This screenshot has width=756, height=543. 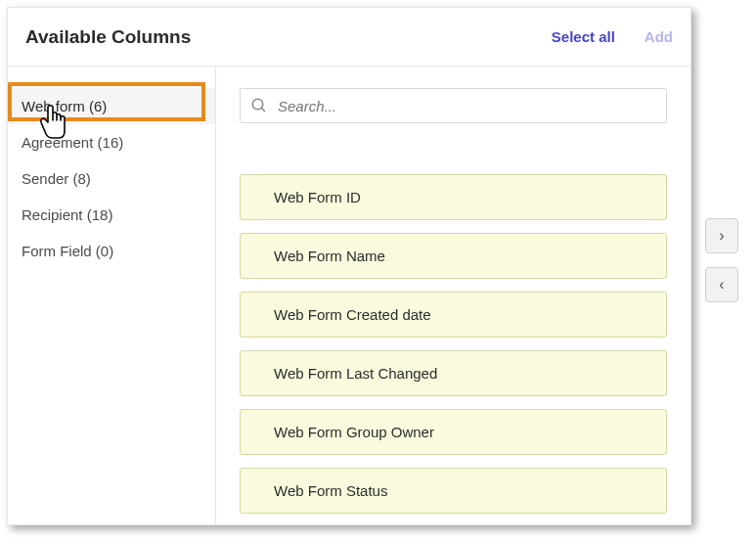 I want to click on search-box, so click(x=454, y=106).